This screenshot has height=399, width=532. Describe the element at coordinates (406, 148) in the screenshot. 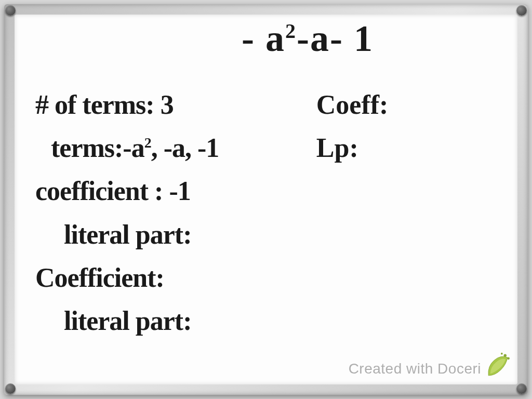

I see `lp-short-line: Lp:` at that location.